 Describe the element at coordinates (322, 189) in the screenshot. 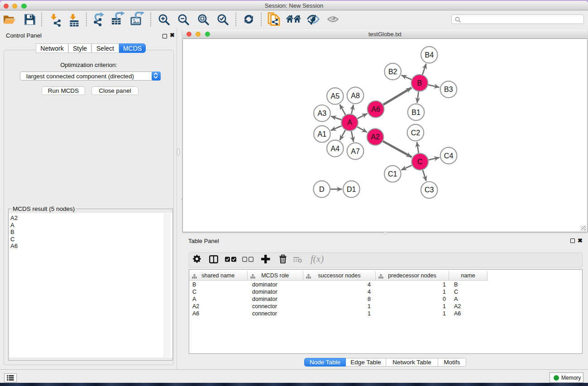

I see `svg-text: D` at that location.